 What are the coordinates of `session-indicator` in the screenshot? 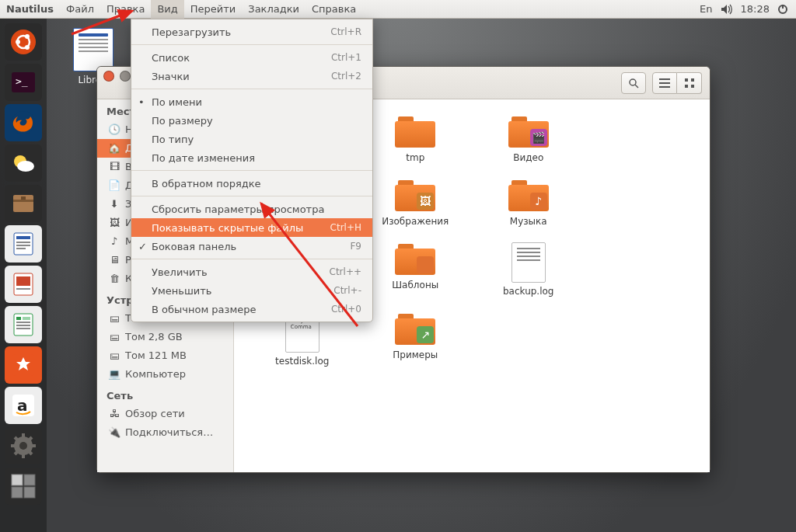 It's located at (783, 9).